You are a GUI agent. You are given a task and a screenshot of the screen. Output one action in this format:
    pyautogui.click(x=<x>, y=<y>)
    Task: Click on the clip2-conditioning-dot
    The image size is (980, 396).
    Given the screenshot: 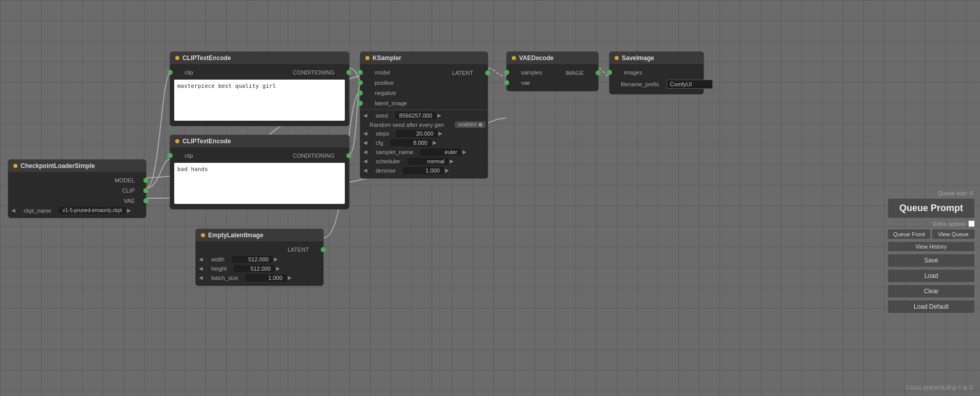 What is the action you would take?
    pyautogui.click(x=349, y=156)
    